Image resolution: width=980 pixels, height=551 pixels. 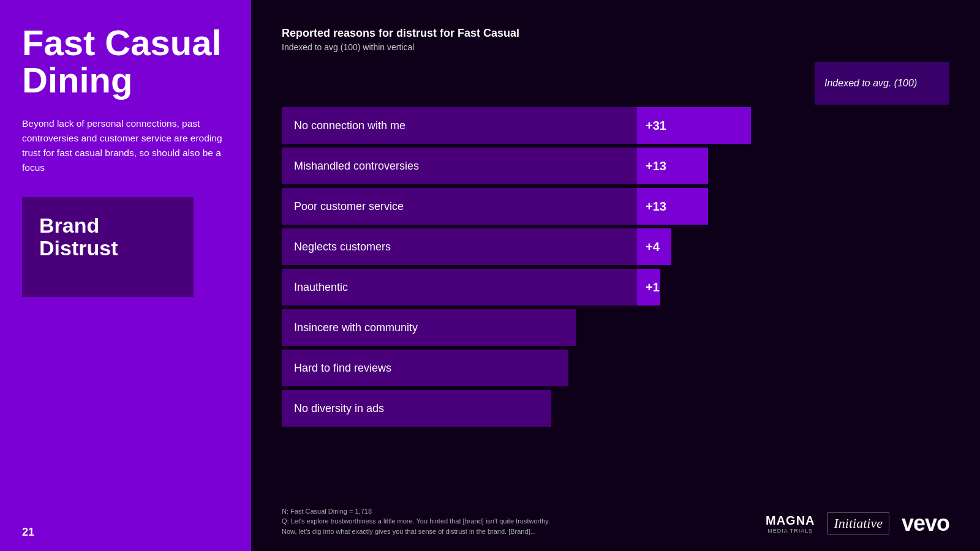 I want to click on bar-value: +4, so click(x=654, y=247).